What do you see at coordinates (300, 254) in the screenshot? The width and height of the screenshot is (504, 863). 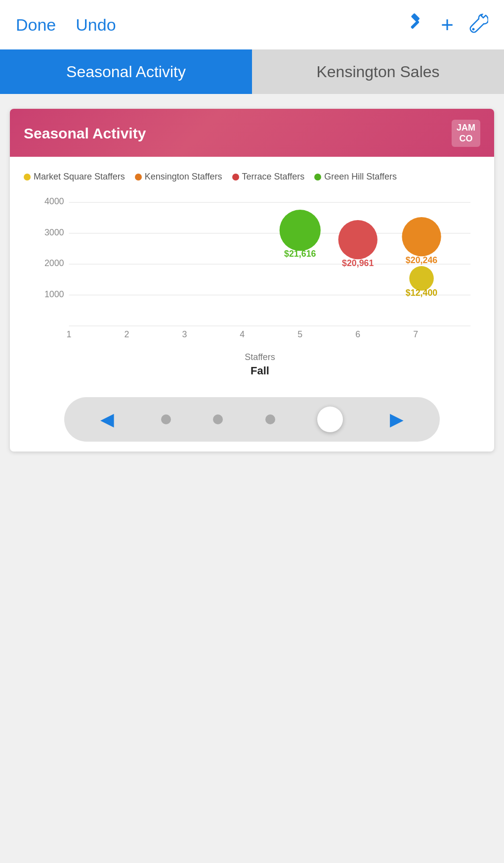 I see `svg-text: $21,616` at bounding box center [300, 254].